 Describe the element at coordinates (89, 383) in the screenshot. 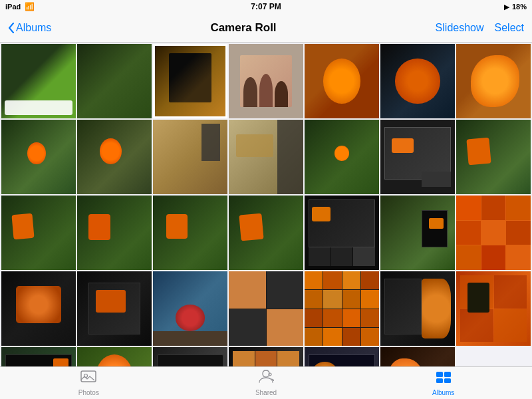

I see `tab-photos: Photos` at that location.